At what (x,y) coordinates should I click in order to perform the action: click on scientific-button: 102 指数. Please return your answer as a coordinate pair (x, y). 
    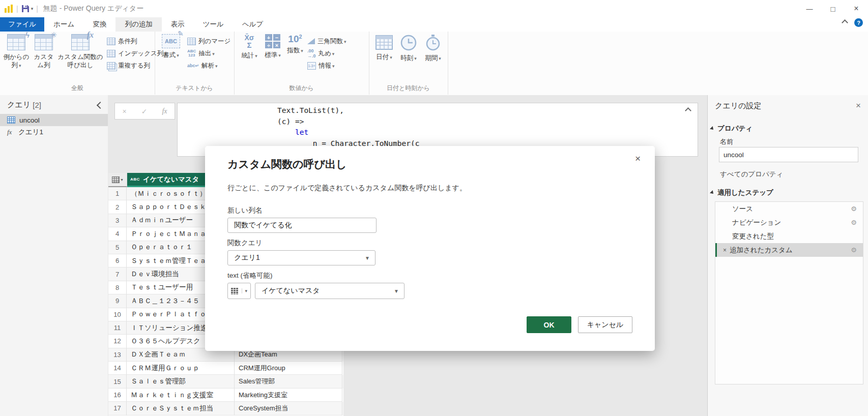
    Looking at the image, I should click on (295, 45).